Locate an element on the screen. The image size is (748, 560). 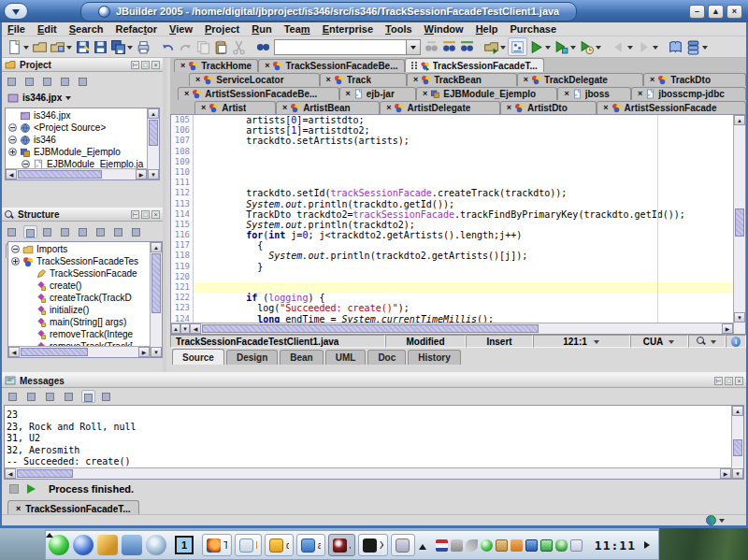
editor-vscrollbar: ▲ ▼ is located at coordinates (739, 224).